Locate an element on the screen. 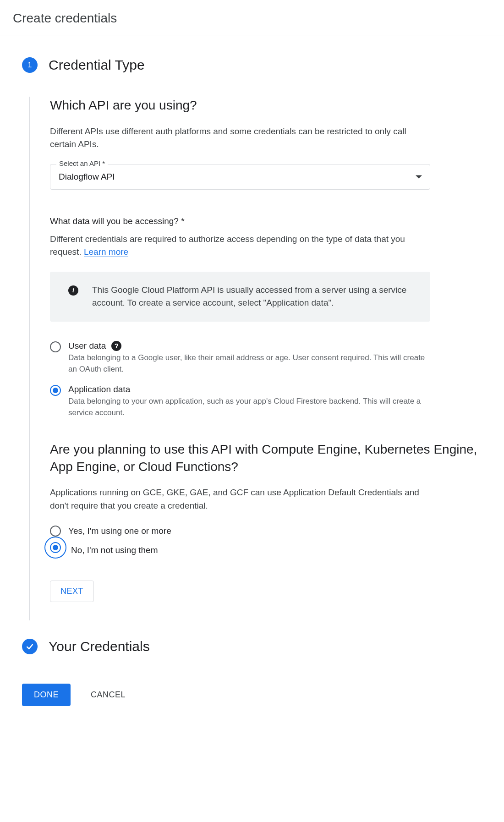 The image size is (504, 822). radio-content: Application data Data belonging to your … is located at coordinates (249, 401).